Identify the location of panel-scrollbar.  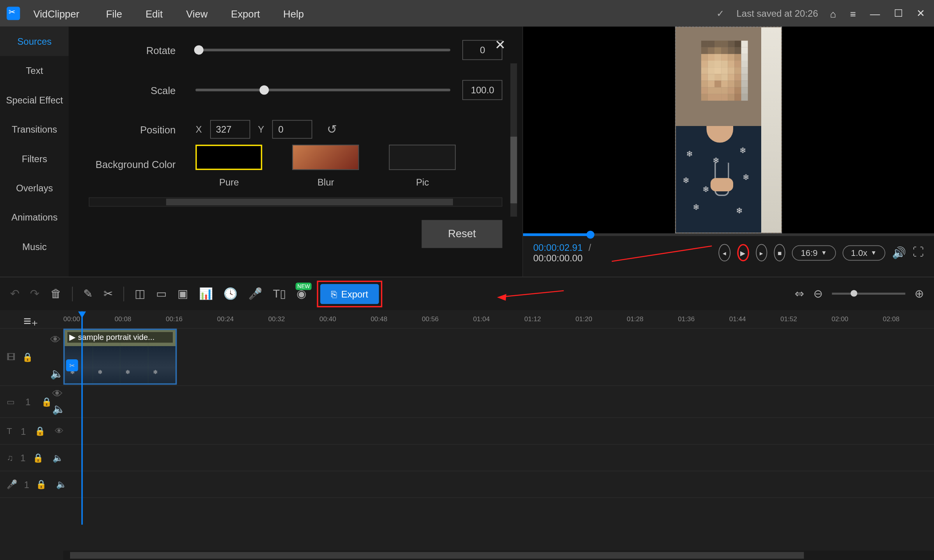
(514, 140).